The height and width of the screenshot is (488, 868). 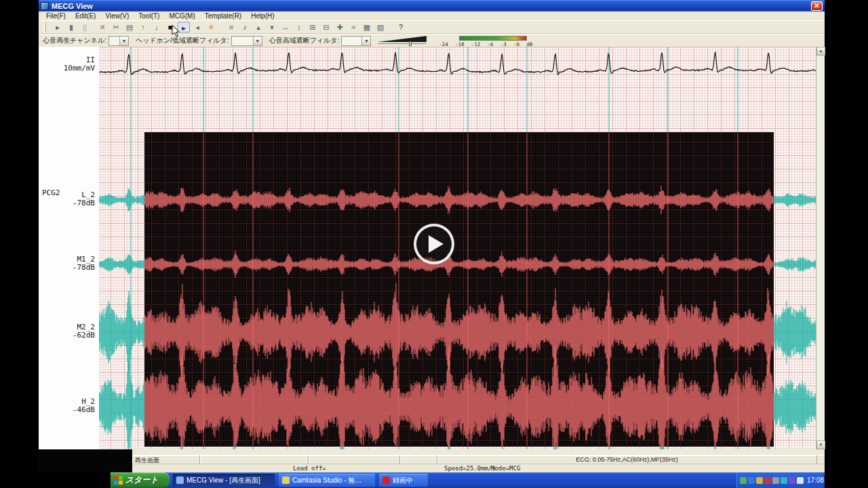 I want to click on volume-wedge-icon, so click(x=403, y=39).